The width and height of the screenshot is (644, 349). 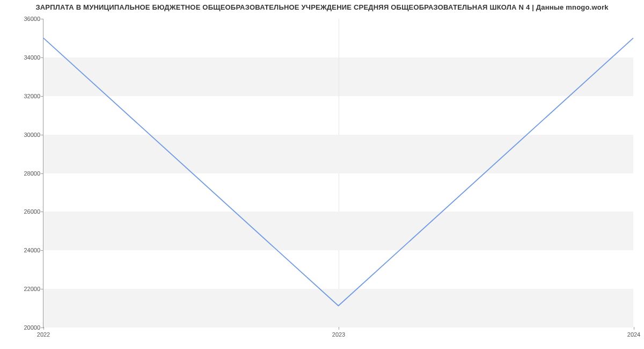 I want to click on y-tick-label: 20000, so click(x=30, y=328).